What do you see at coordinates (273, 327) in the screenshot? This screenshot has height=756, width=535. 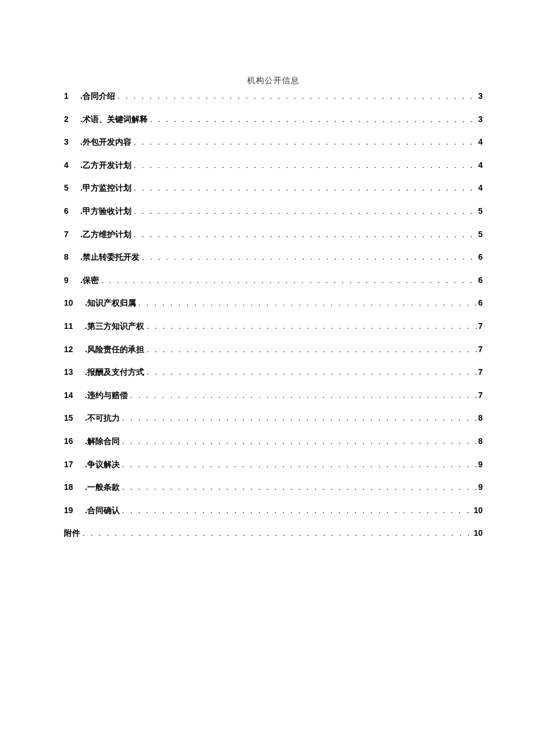 I see `toc-entry: 11.第三方知识产权7` at bounding box center [273, 327].